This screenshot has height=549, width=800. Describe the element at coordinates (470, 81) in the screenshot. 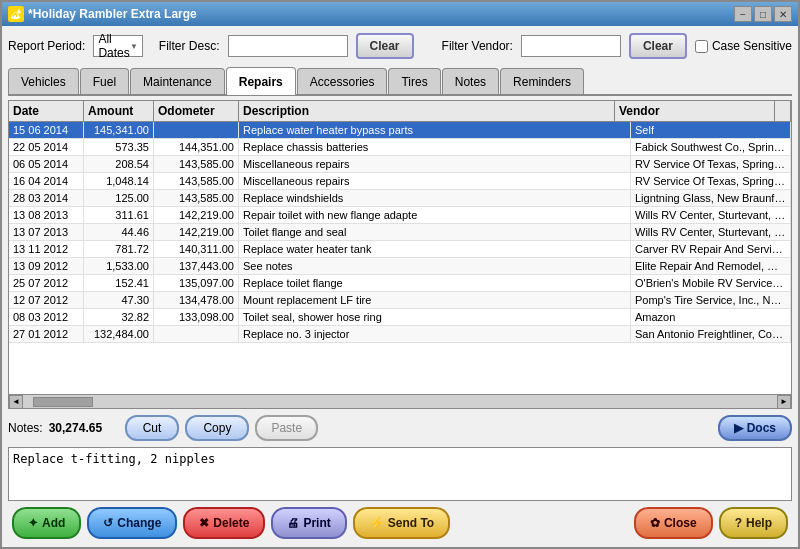

I see `tab-notes: Notes` at that location.